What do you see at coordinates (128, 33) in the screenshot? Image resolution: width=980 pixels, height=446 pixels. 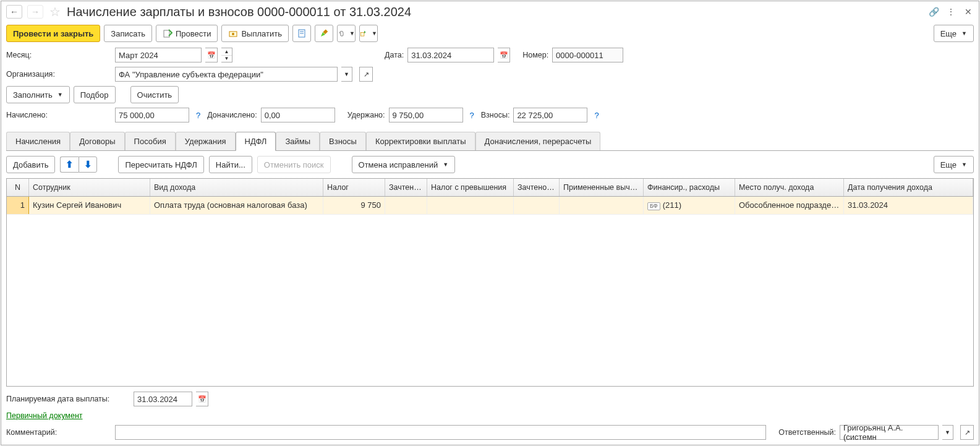 I see `write-button: Записать` at bounding box center [128, 33].